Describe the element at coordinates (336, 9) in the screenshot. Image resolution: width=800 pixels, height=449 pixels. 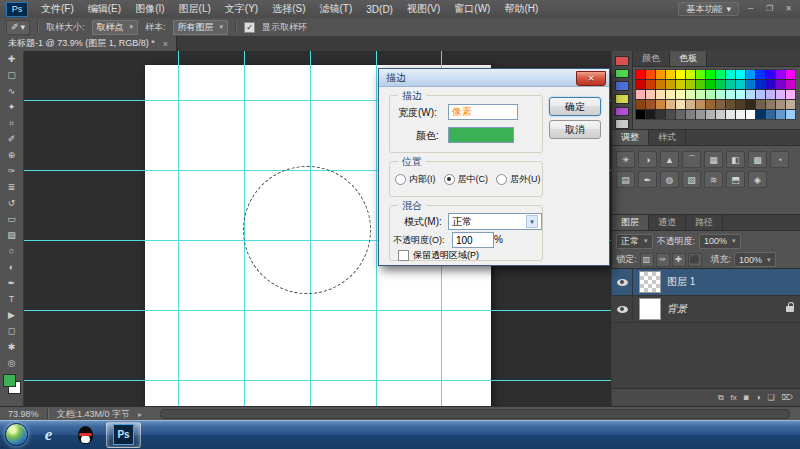
I see `menu-item-7: 滤镜(T)` at that location.